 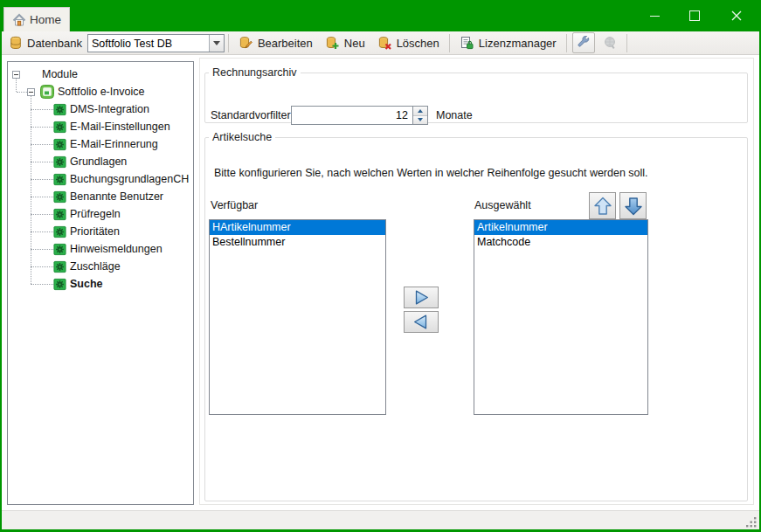 I want to click on tab-home-label: Home, so click(x=45, y=19).